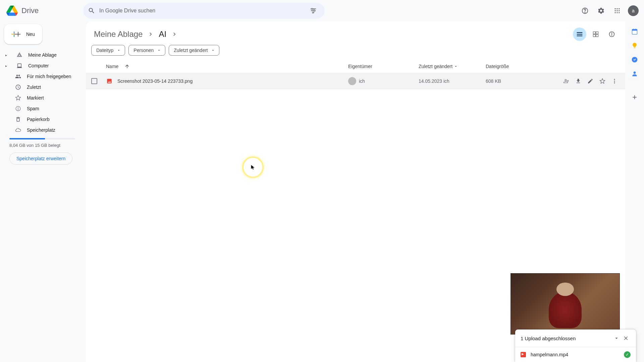 Image resolution: width=644 pixels, height=362 pixels. What do you see at coordinates (633, 11) in the screenshot?
I see `account-avatar: a` at bounding box center [633, 11].